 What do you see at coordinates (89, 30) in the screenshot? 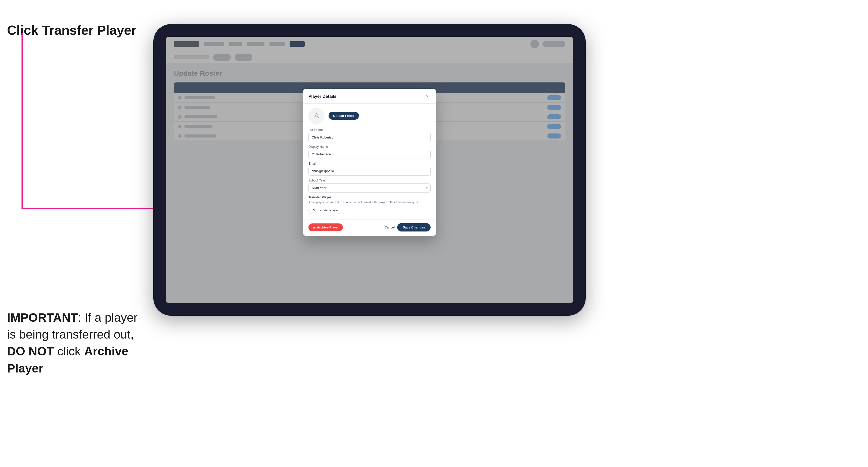
I see `transfer-player-bold: Transfer Player` at bounding box center [89, 30].